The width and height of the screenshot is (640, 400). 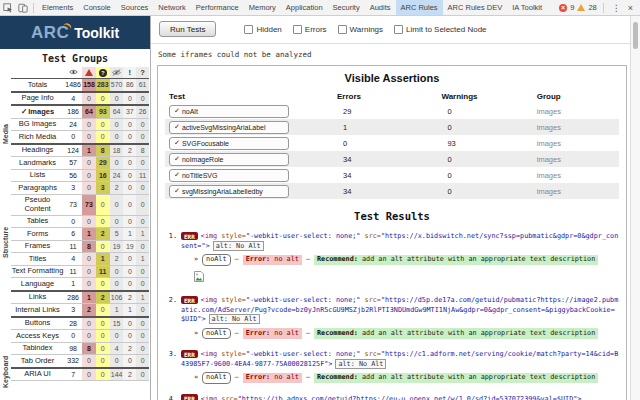 What do you see at coordinates (80, 234) in the screenshot?
I see `test-group-row: ✓Forms 6 1 2 5 1 1` at bounding box center [80, 234].